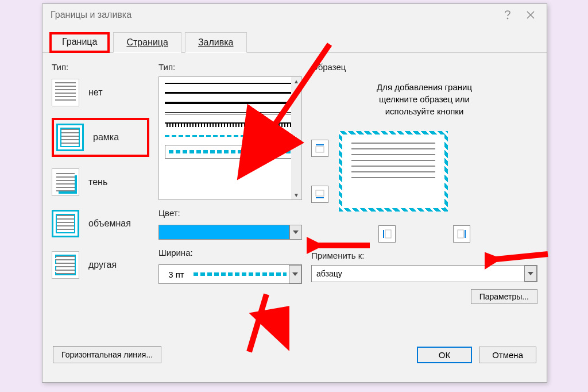 The height and width of the screenshot is (392, 588). Describe the element at coordinates (320, 194) in the screenshot. I see `edge-bottom-button` at that location.